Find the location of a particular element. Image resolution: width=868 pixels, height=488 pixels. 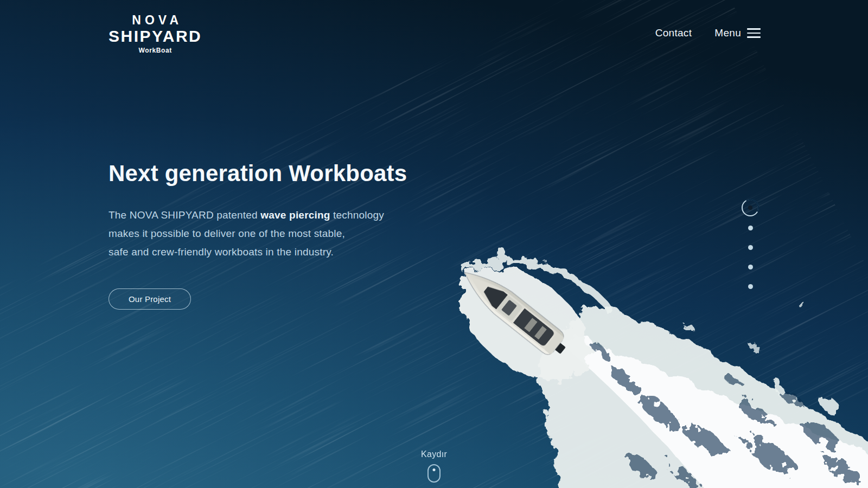

pagination-dot-active is located at coordinates (750, 208).